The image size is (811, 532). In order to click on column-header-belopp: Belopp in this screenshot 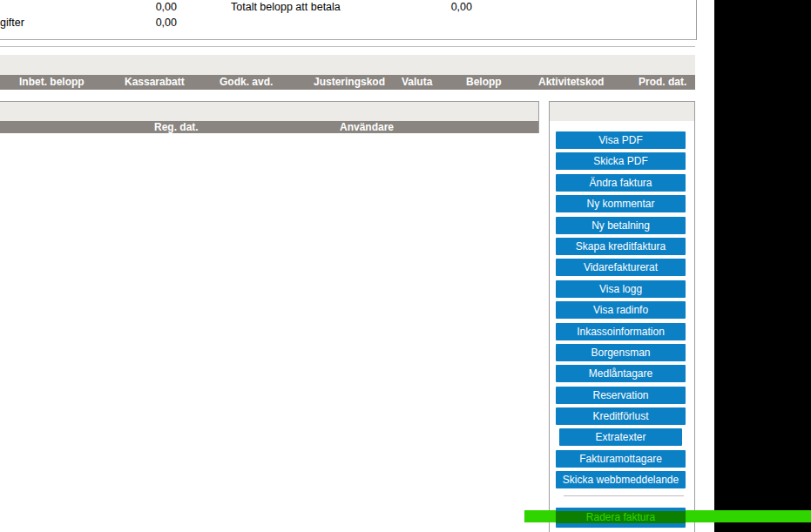, I will do `click(484, 82)`.